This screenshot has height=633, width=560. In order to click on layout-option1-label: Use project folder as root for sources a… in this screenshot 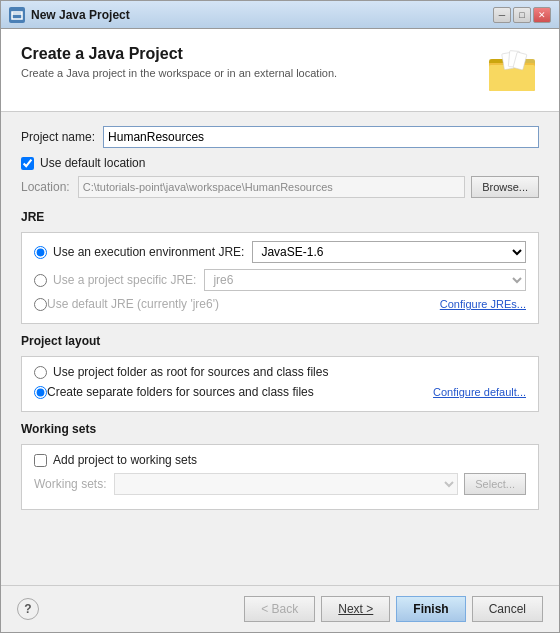, I will do `click(190, 372)`.